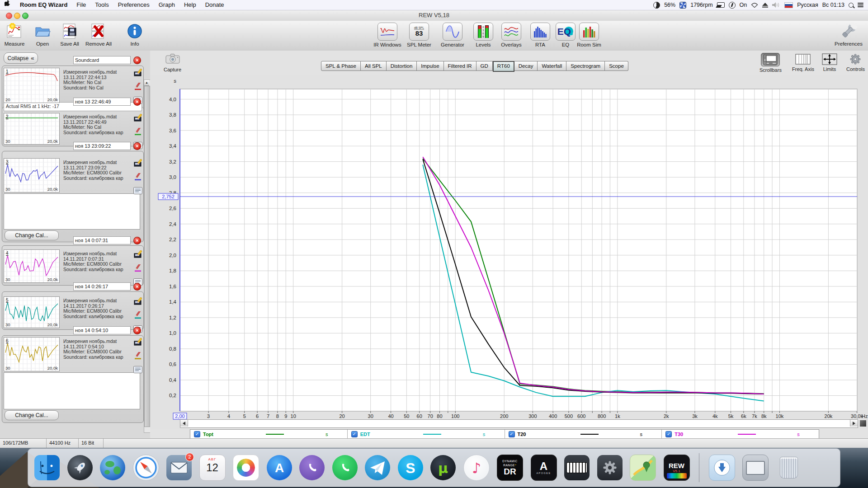 The image size is (868, 488). What do you see at coordinates (102, 286) in the screenshot?
I see `measurement-name-field: ноя 14 0:26:17` at bounding box center [102, 286].